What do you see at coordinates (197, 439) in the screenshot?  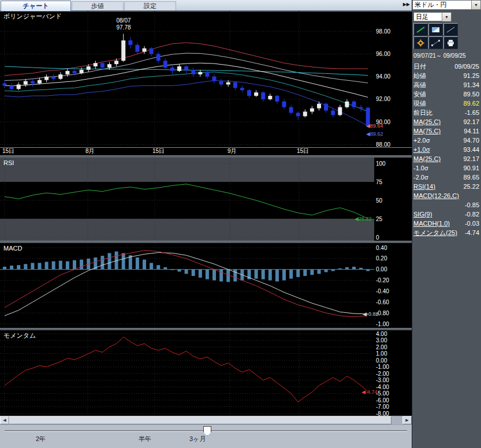 I see `period-label: 3ヶ月` at bounding box center [197, 439].